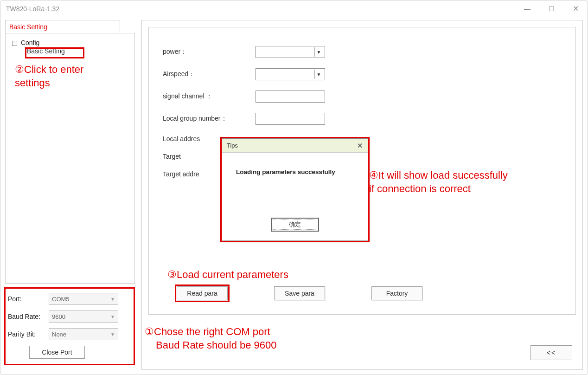  I want to click on tree-child-label: Basic Setting, so click(46, 51).